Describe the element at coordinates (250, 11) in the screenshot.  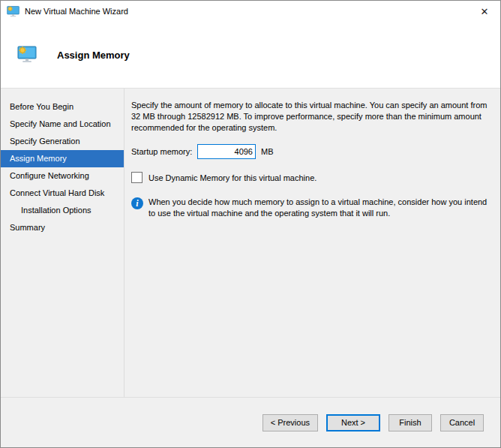
I see `title-bar: New Virtual Machine Wizard ✕` at that location.